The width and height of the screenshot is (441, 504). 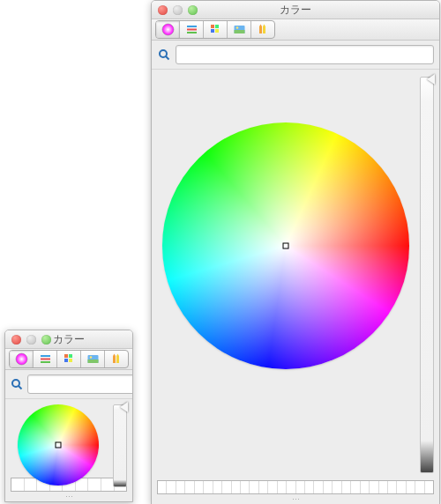 What do you see at coordinates (295, 487) in the screenshot?
I see `swatch-bar` at bounding box center [295, 487].